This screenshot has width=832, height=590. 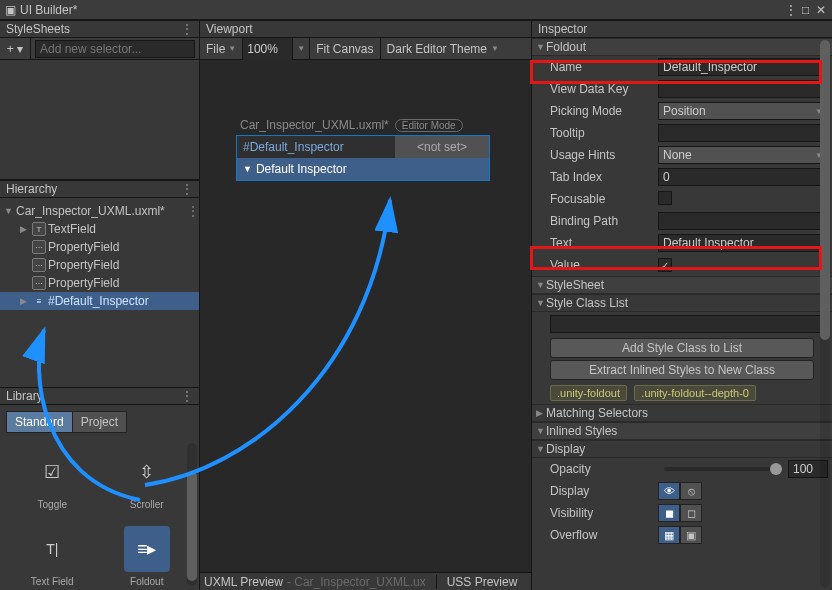 I want to click on hierarchy-item-property1: ⋯ PropertyField, so click(x=100, y=247).